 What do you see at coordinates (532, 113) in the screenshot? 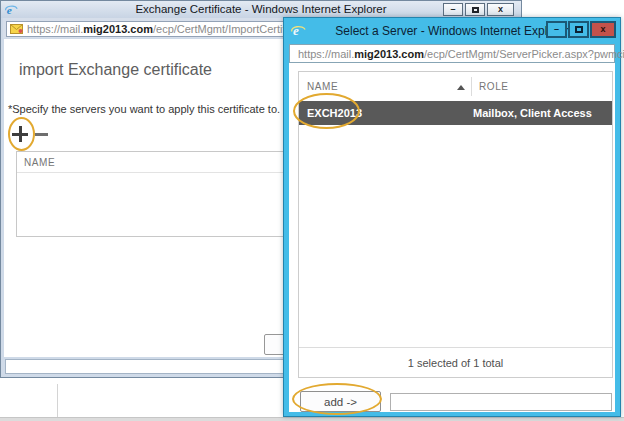
I see `server-role-cell: Mailbox, Client Access` at bounding box center [532, 113].